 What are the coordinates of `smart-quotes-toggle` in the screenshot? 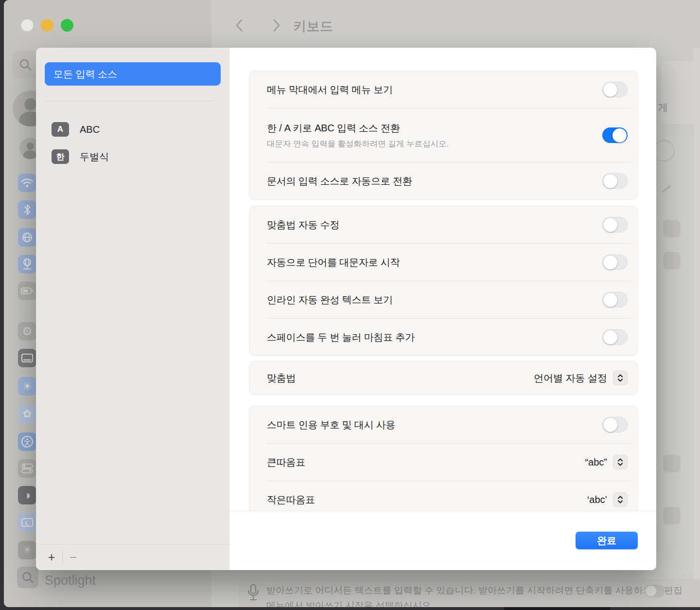 It's located at (615, 425).